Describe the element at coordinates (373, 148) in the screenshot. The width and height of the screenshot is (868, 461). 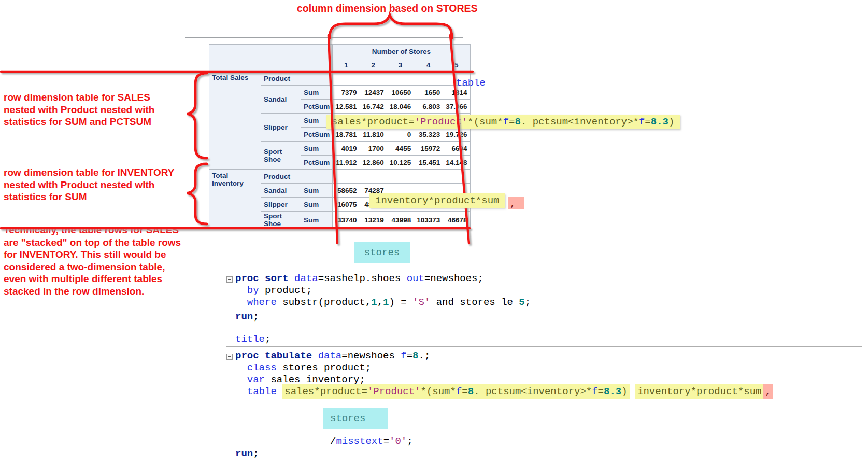
I see `value-cell: 1700` at that location.